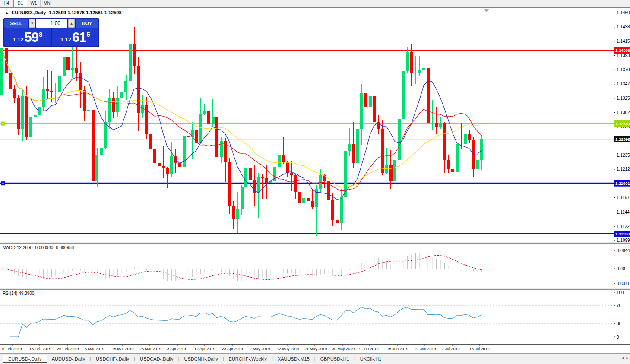 This screenshot has width=630, height=364. Describe the element at coordinates (38, 248) in the screenshot. I see `macd-indicator-label: MACD(12,26,9) -0.000940 -0.000958` at that location.